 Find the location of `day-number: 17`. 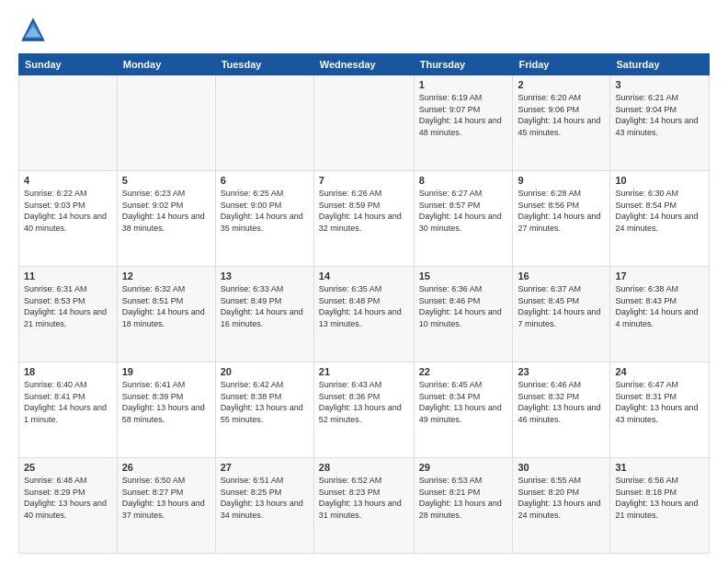

day-number: 17 is located at coordinates (660, 276).